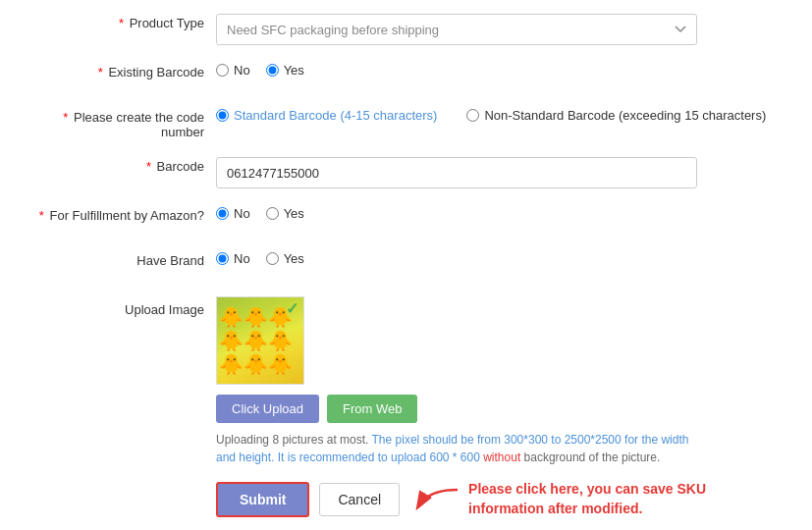 Image resolution: width=812 pixels, height=530 pixels. What do you see at coordinates (406, 122) in the screenshot?
I see `code-number-row: * Please create the code number Standard…` at bounding box center [406, 122].